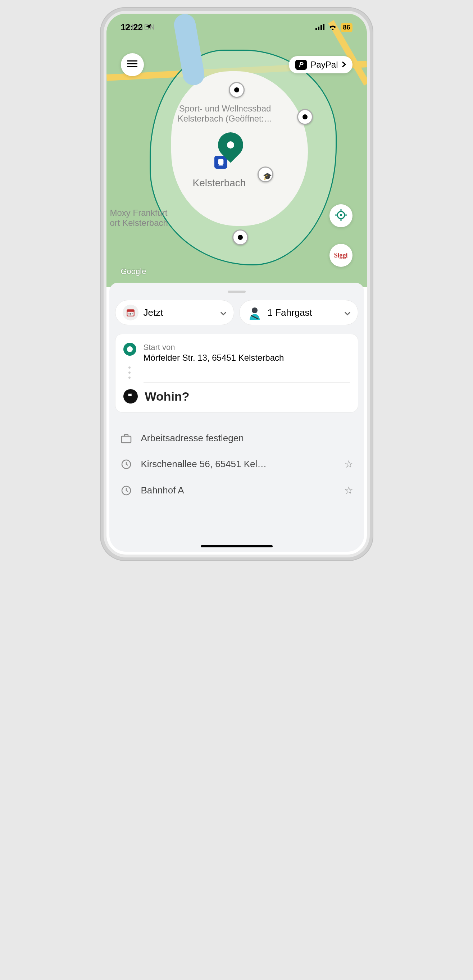  I want to click on passenger-label: 1 Fahrgast, so click(290, 313).